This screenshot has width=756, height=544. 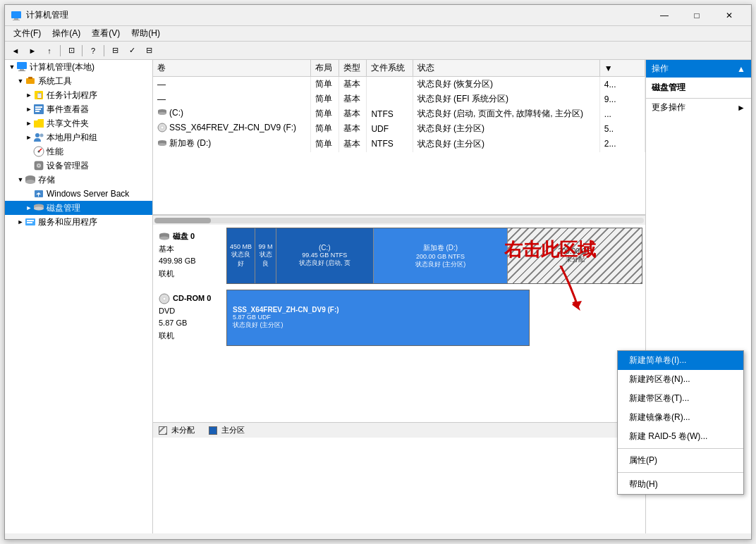 I want to click on export-button: ⊟, so click(x=115, y=51).